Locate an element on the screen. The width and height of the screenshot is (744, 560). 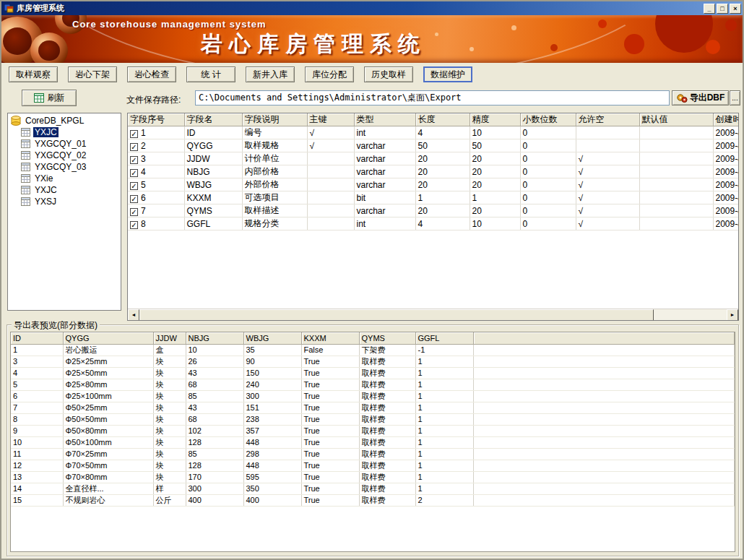
preview-row: 11Φ70×25mm块85298True取样费1 is located at coordinates (373, 454).